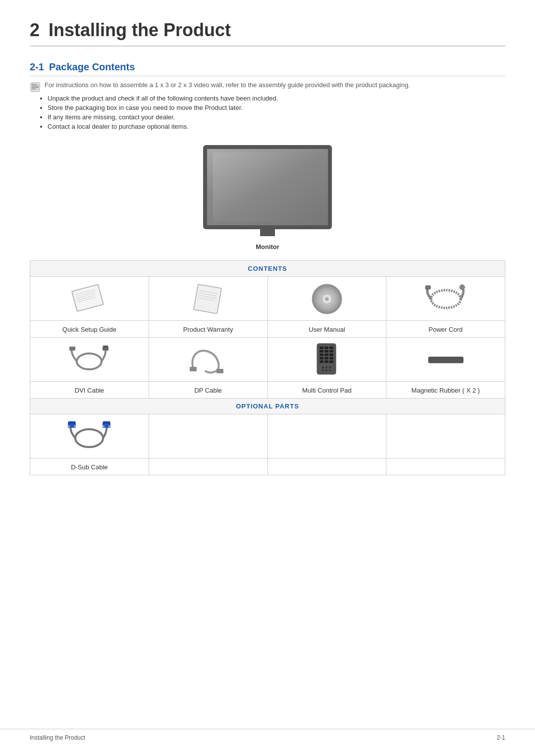  I want to click on contents-label-row-1: Quick Setup Guide Product Warranty User …, so click(268, 329).